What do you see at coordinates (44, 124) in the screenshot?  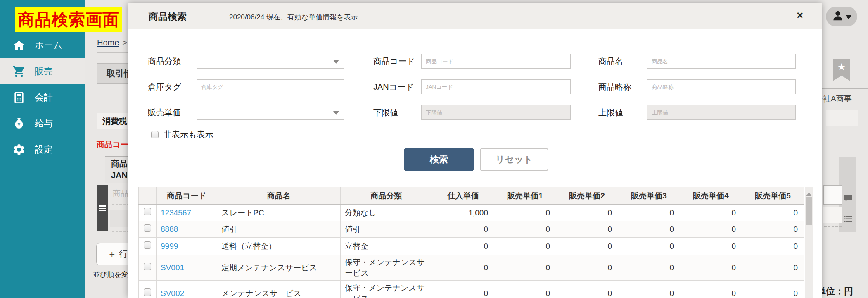 I see `sidebar-item-label: 給与` at bounding box center [44, 124].